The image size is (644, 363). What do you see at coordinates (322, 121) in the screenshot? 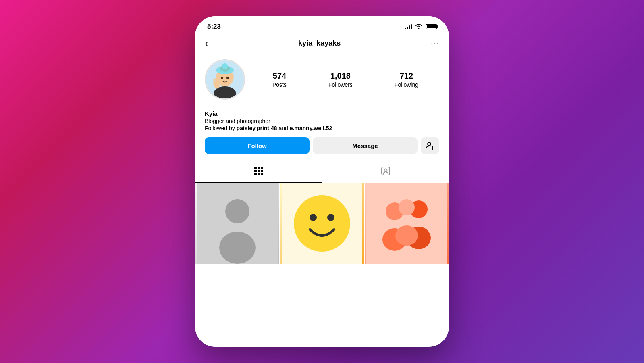
I see `bio-text: Blogger and photographer` at bounding box center [322, 121].